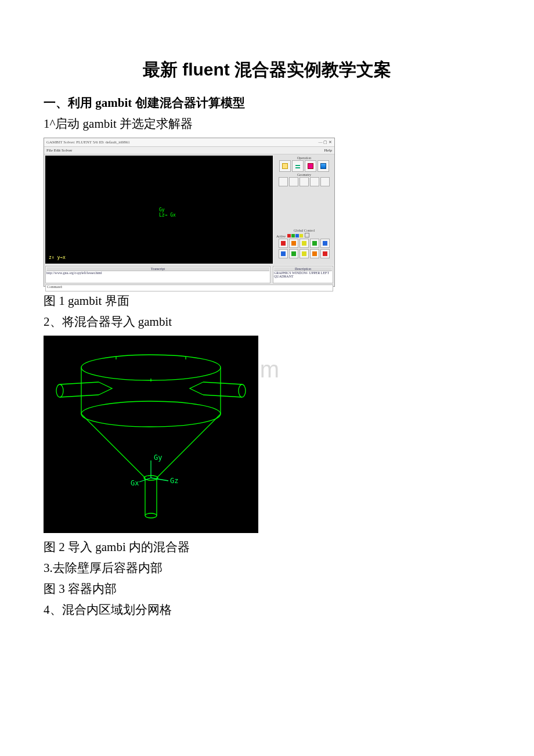 Image resolution: width=534 pixels, height=756 pixels. Describe the element at coordinates (328, 150) in the screenshot. I see `help-menu: Help` at that location.